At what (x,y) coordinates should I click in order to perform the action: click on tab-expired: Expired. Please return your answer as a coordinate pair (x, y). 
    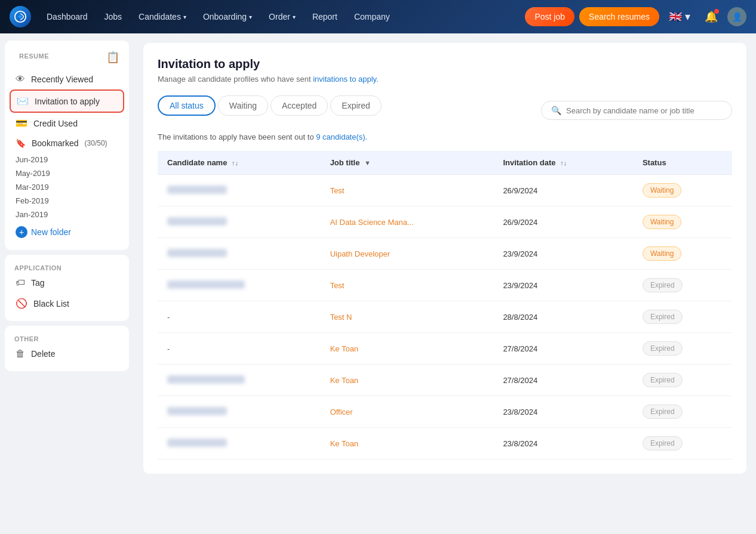
    Looking at the image, I should click on (356, 106).